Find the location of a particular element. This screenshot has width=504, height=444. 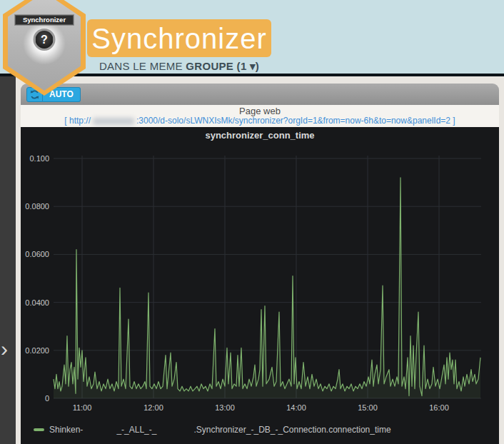

chart-legend: Shinken- _-_ALL_-_ .Synchronizer_-_DB_-_… is located at coordinates (213, 430).